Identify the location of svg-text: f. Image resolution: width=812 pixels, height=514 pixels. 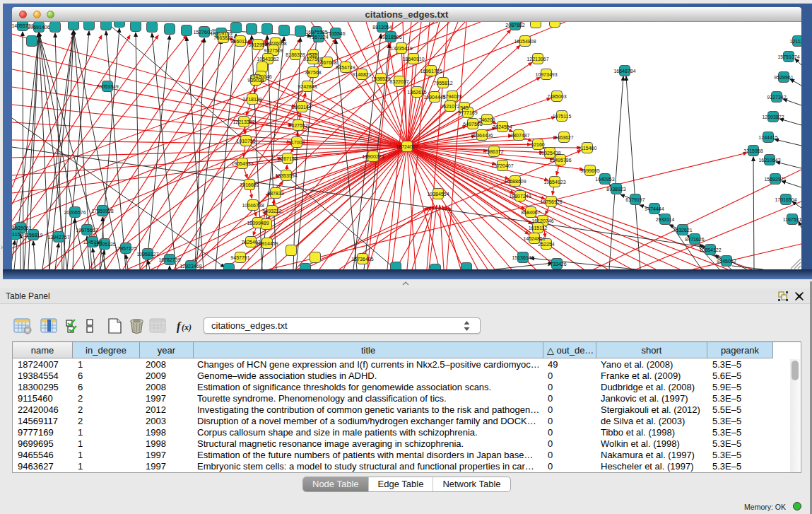
(180, 327).